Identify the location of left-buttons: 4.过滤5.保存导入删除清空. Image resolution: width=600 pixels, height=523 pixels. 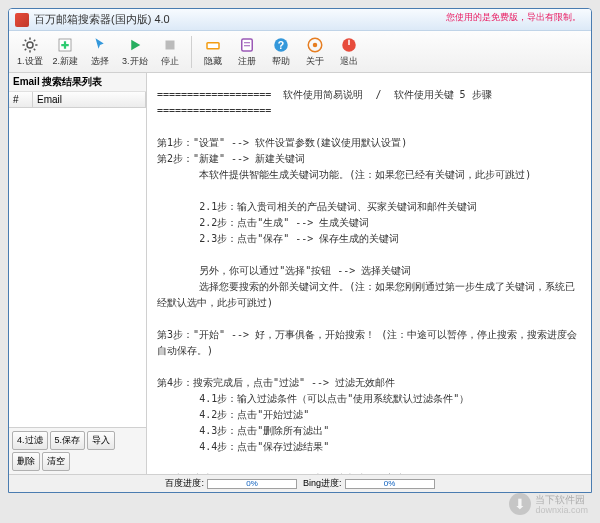
(78, 450).